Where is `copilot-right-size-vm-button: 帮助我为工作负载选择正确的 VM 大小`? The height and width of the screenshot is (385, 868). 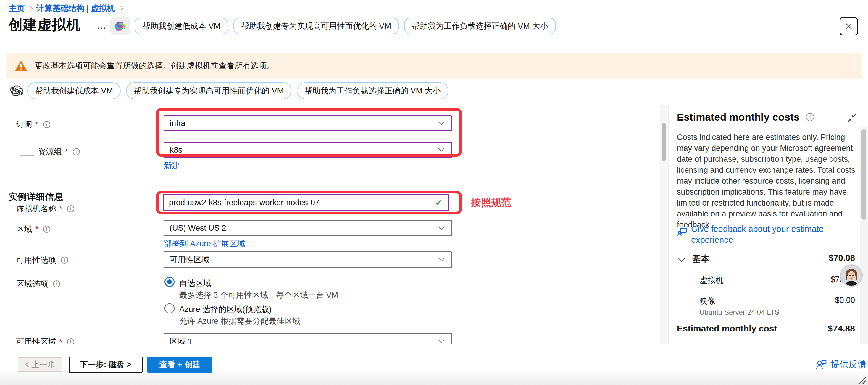
copilot-right-size-vm-button: 帮助我为工作负载选择正确的 VM 大小 is located at coordinates (480, 26).